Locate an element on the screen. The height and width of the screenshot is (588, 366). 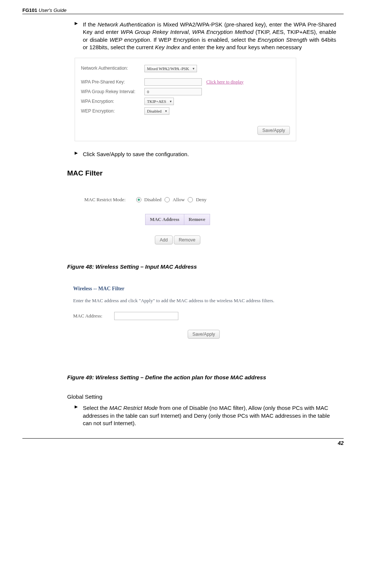
radio-disabled is located at coordinates (139, 200).